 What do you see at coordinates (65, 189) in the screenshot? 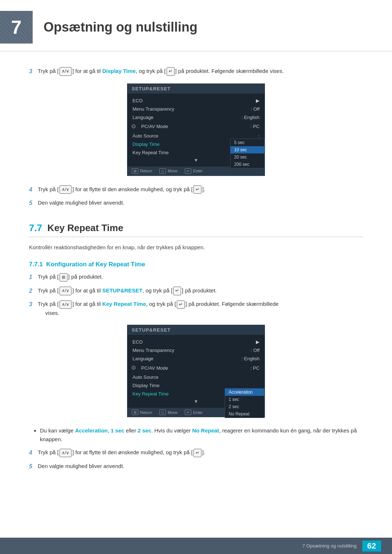
I see `key-updown-2: ∧/∨` at bounding box center [65, 189].